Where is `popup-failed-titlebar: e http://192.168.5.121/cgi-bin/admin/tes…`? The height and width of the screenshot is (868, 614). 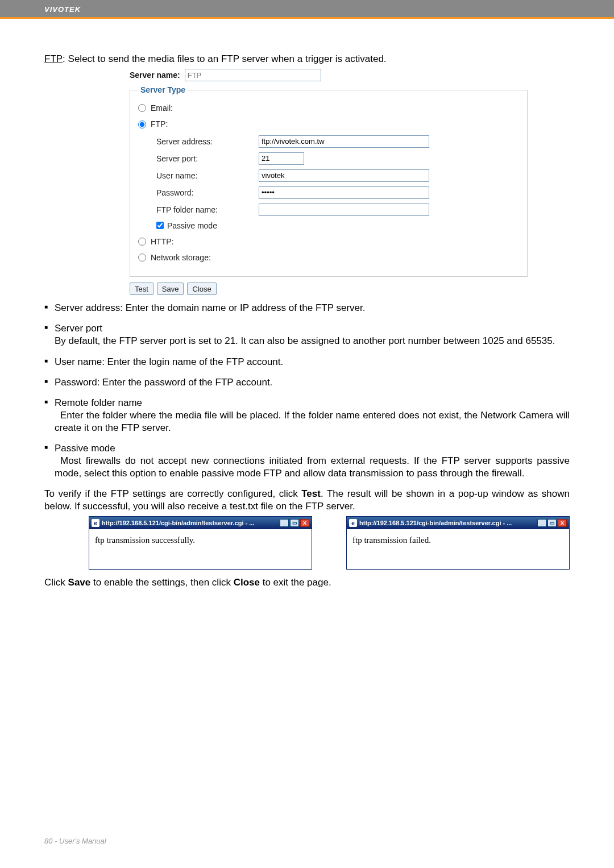
popup-failed-titlebar: e http://192.168.5.121/cgi-bin/admin/tes… is located at coordinates (458, 523).